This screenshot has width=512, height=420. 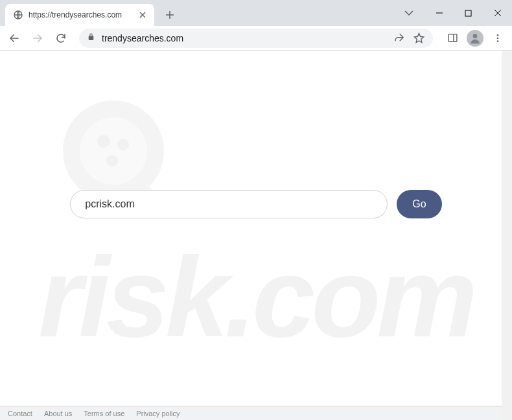 I want to click on footer-link-about: About us, so click(x=58, y=414).